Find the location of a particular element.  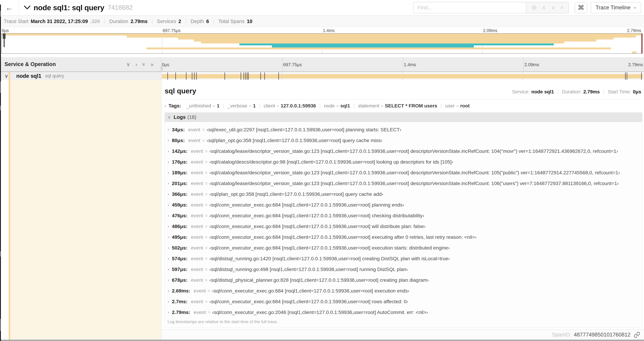

log-row: ›574μs:event=‹sql/distsql_running.go:142… is located at coordinates (404, 259).